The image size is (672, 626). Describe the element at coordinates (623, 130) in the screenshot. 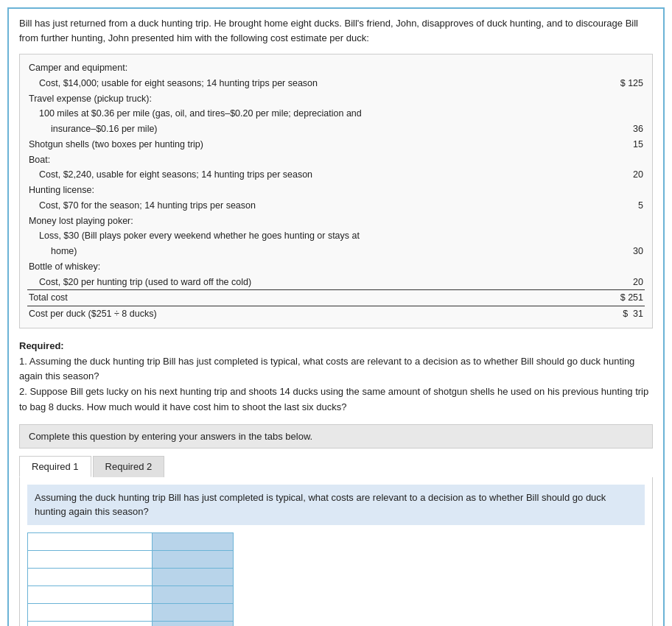

I see `item-amount: 36` at that location.